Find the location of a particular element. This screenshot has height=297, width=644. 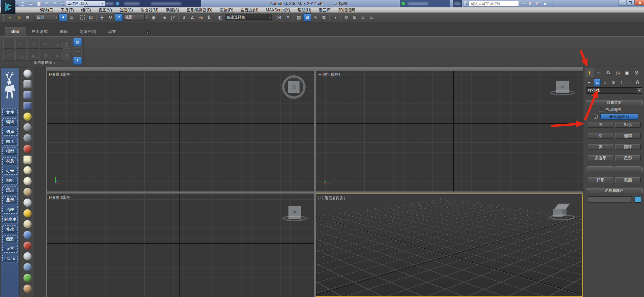

unlink-selection-button: ⊘ is located at coordinates (19, 17).